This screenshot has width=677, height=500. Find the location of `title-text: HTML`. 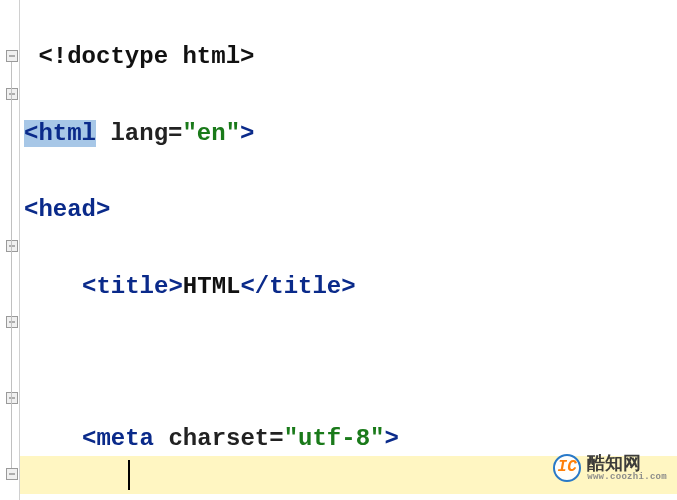

title-text: HTML is located at coordinates (212, 286).